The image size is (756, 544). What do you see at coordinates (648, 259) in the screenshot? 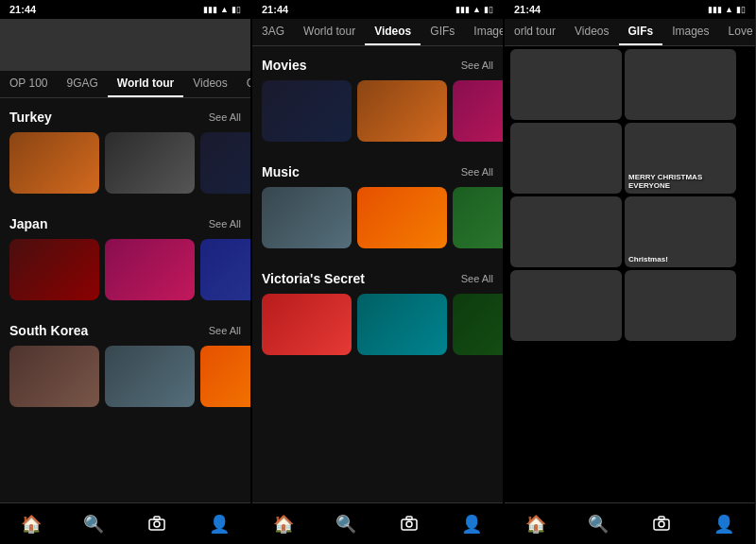
I see `christmas-text: Christmas!` at bounding box center [648, 259].